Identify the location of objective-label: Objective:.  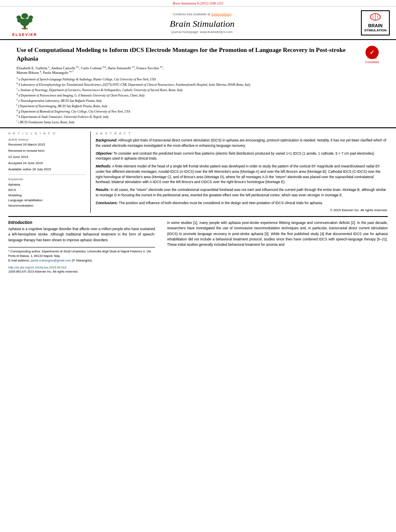
(104, 153).